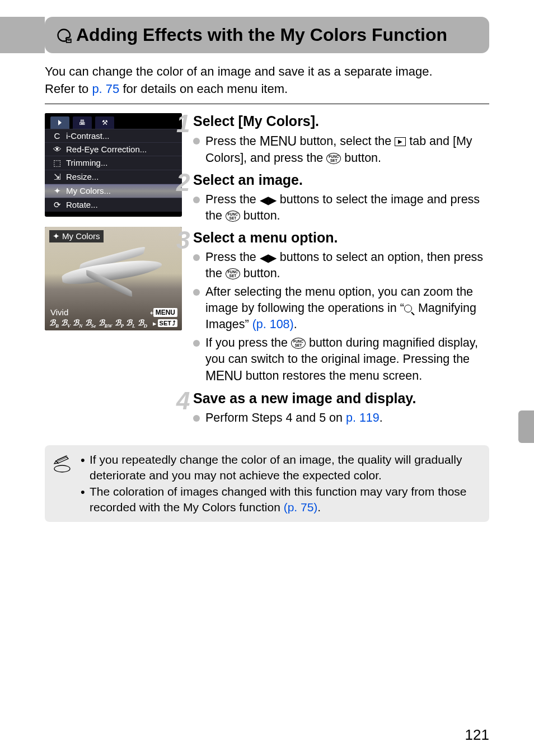 The height and width of the screenshot is (756, 534). Describe the element at coordinates (341, 265) in the screenshot. I see `step-bullet: Press the ◀▶ buttons to select an option…` at that location.